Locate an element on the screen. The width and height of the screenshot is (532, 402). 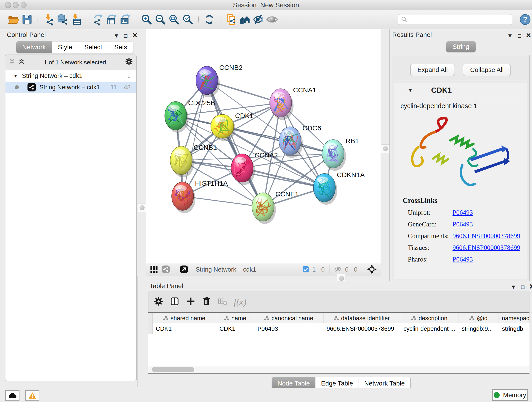
column-header-canonical-name: canonical name is located at coordinates (289, 318).